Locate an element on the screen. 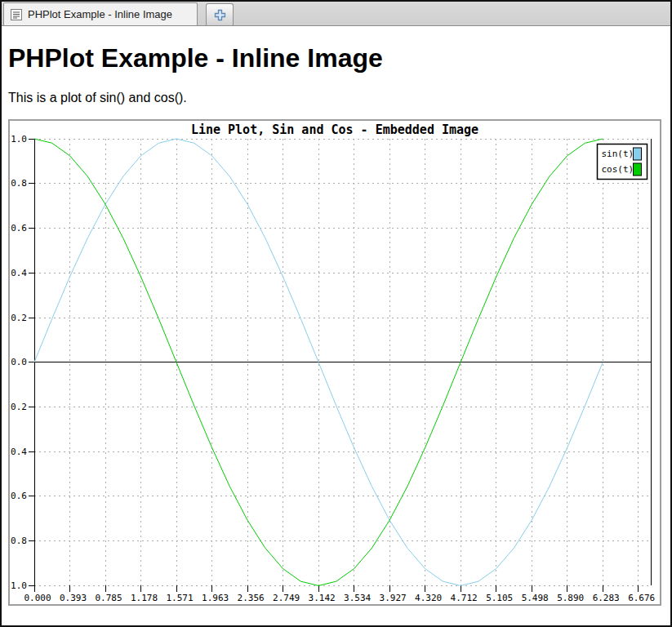  svg-text: -0.6 is located at coordinates (18, 496).